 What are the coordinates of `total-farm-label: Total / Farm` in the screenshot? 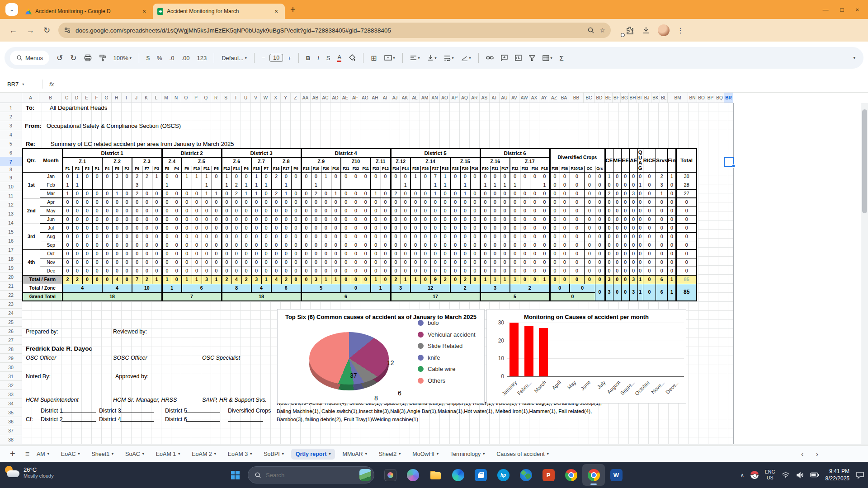 It's located at (42, 279).